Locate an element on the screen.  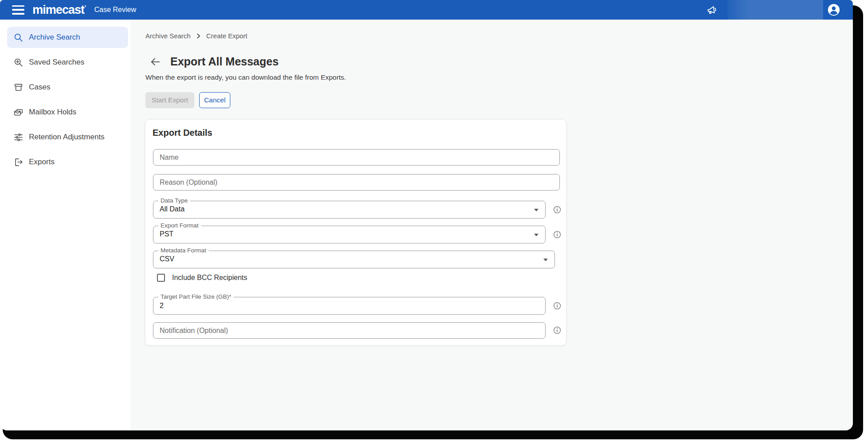
action-buttons: Start Export Cancel is located at coordinates (188, 100).